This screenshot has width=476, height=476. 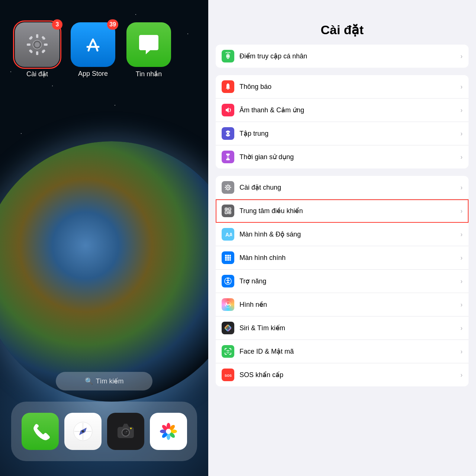 I want to click on siri-chevron: ›, so click(x=461, y=328).